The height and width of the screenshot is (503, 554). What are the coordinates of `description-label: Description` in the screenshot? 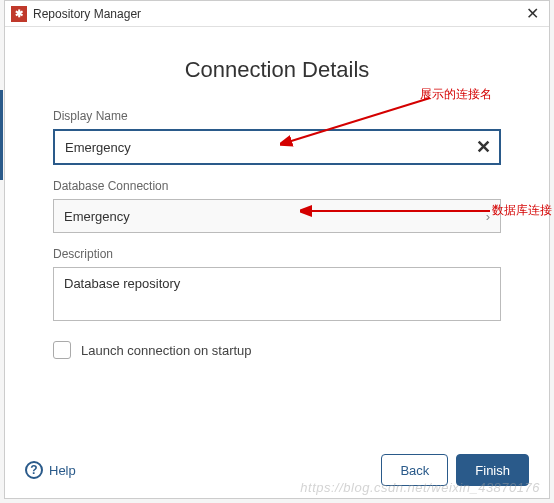 It's located at (277, 254).